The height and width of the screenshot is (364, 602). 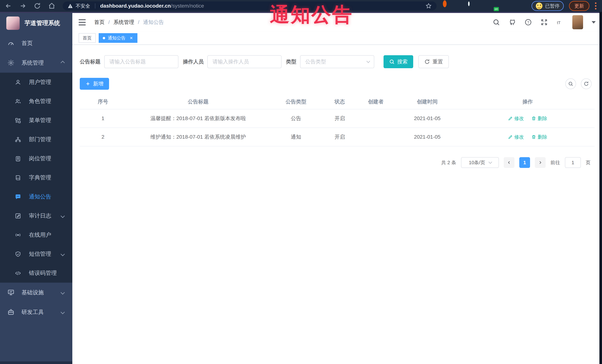 What do you see at coordinates (472, 6) in the screenshot?
I see `extension-green-icon` at bounding box center [472, 6].